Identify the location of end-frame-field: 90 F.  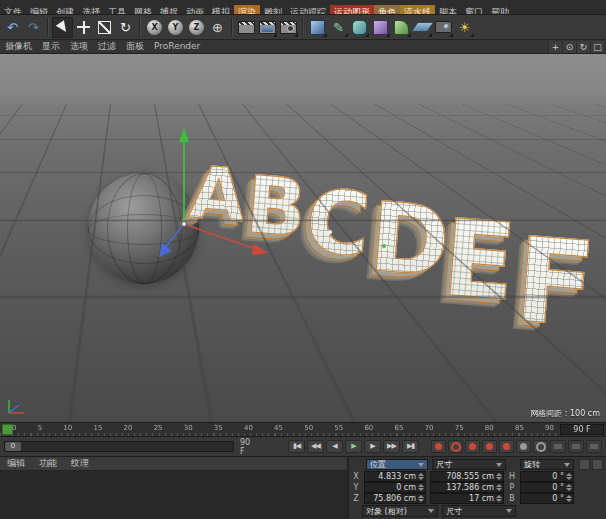
(582, 430).